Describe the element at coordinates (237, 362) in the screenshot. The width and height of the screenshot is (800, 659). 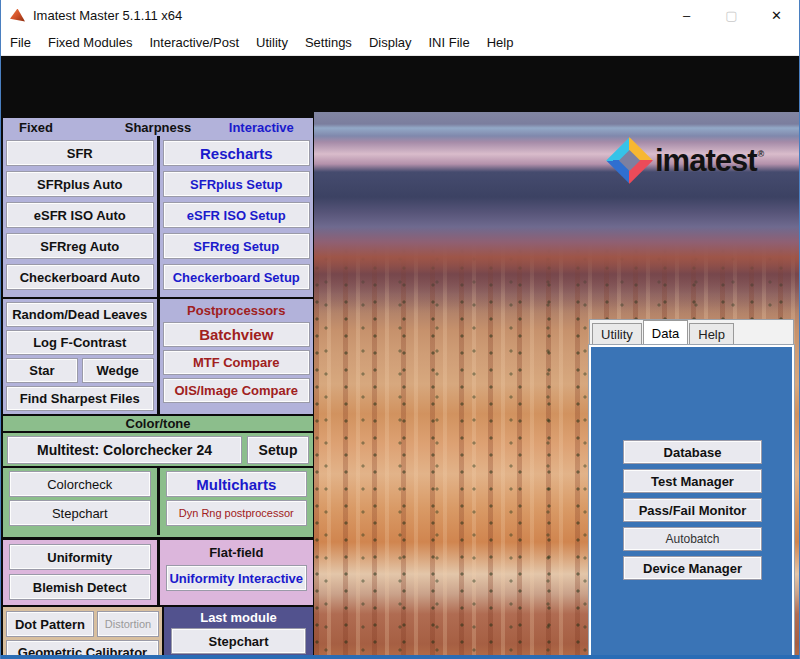
I see `mtf-compare-button: MTF Compare` at that location.